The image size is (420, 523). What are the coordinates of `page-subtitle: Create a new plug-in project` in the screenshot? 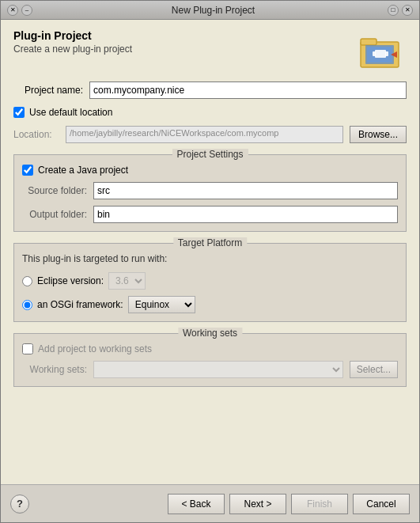 It's located at (73, 49).